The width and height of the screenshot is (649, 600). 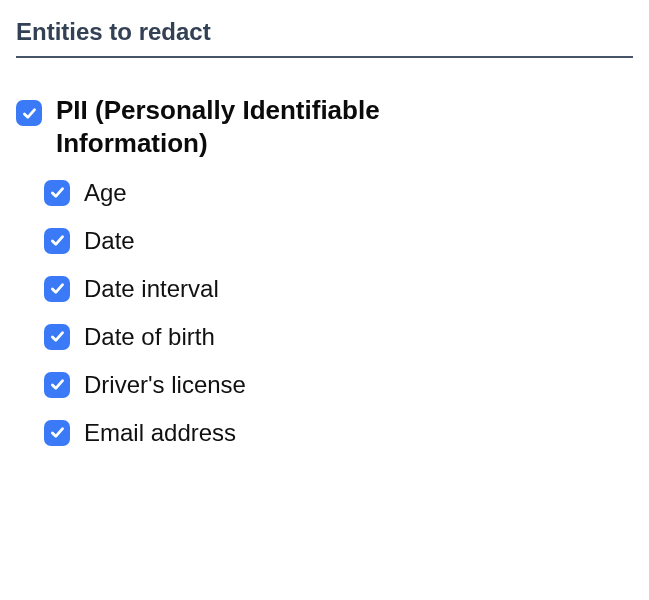 What do you see at coordinates (150, 337) in the screenshot?
I see `item-label: Date of birth` at bounding box center [150, 337].